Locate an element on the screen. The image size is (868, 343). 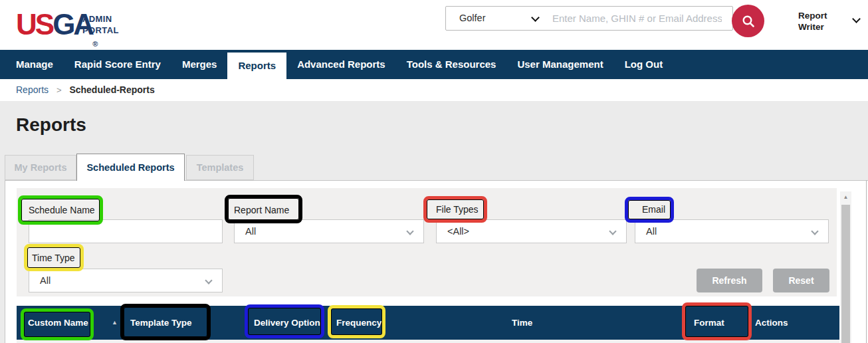
nav-item-tools-resources: Tools & Resources is located at coordinates (452, 64).